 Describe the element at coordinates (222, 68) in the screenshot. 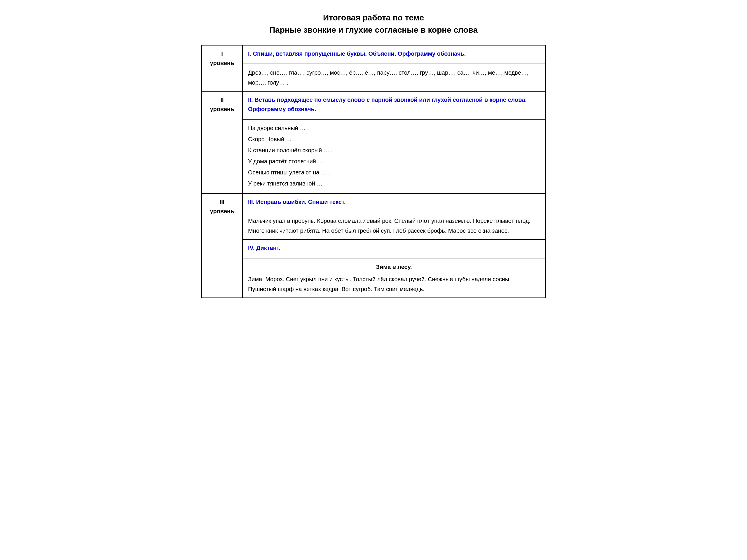

I see `level1-label: I уровень` at that location.